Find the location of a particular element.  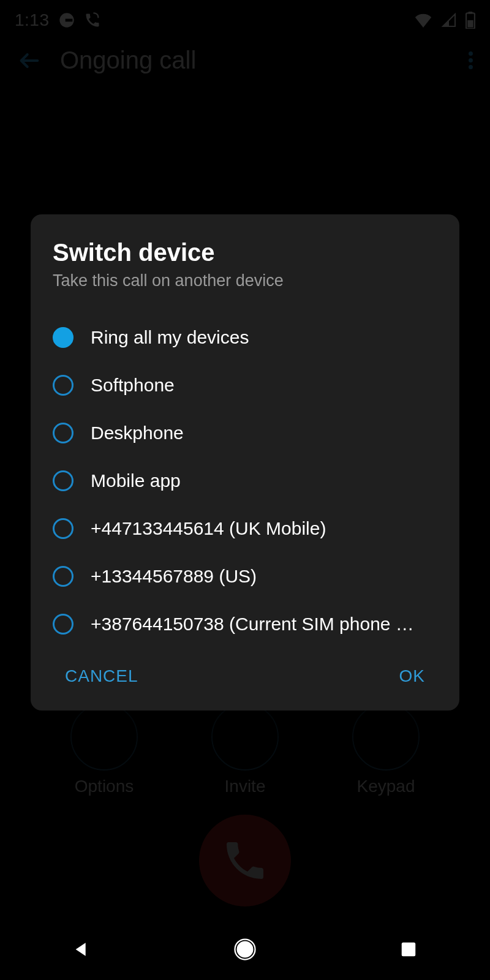

device-option-label: +447133445614 (UK Mobile) is located at coordinates (208, 529).